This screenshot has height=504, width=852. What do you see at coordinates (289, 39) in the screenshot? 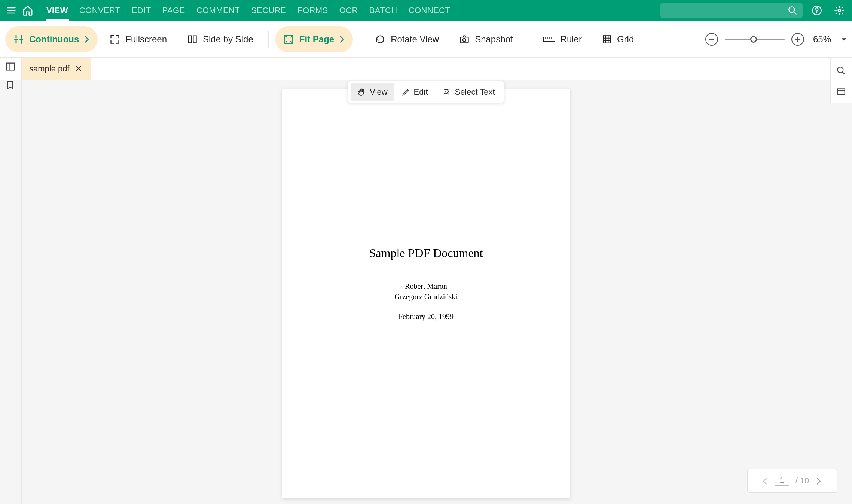
I see `fit-page-icon` at bounding box center [289, 39].